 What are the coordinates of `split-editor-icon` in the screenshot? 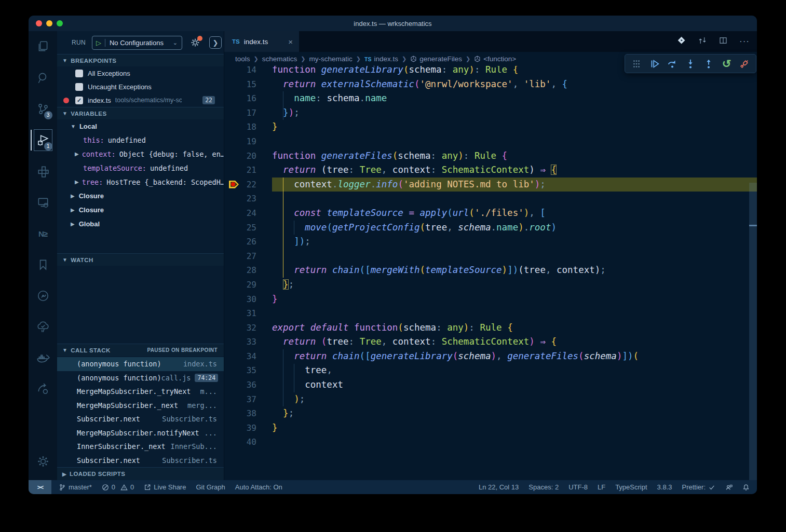 It's located at (723, 42).